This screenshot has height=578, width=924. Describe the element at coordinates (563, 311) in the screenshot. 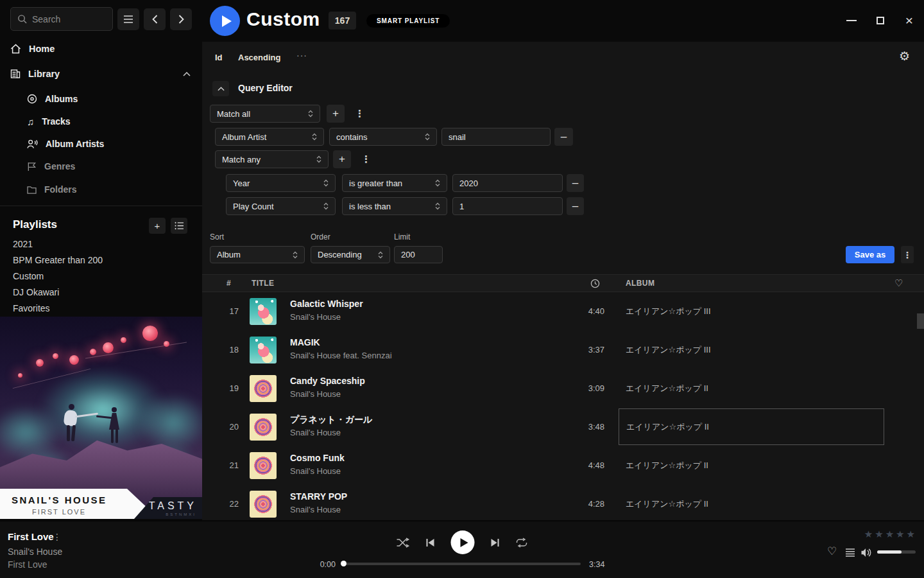

I see `track-row: 17 Galactic Whisper Snail's House 4:40 エ…` at that location.